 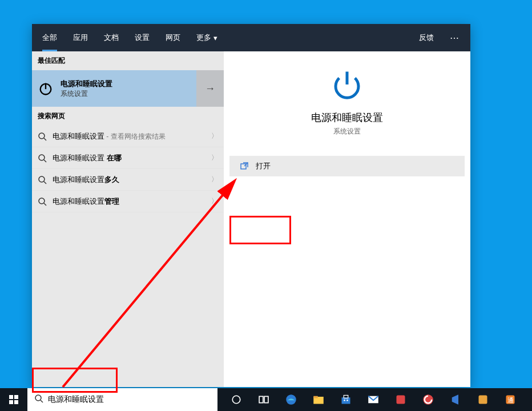 What do you see at coordinates (122, 400) in the screenshot?
I see `taskbar-search-box` at bounding box center [122, 400].